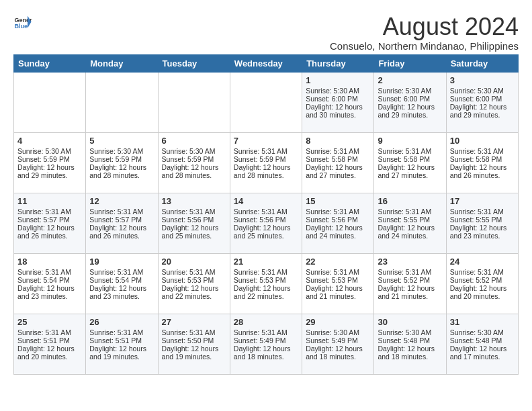  I want to click on sunset-text: Sunset: 5:57 PM, so click(122, 220).